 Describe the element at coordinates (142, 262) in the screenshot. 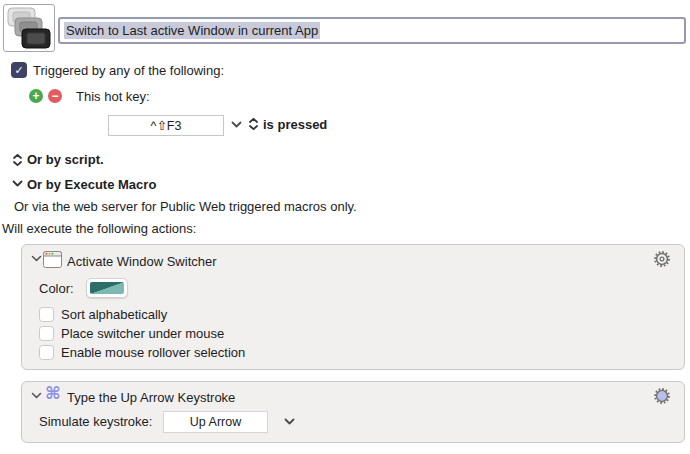

I see `action1-title: Activate Window Switcher` at that location.